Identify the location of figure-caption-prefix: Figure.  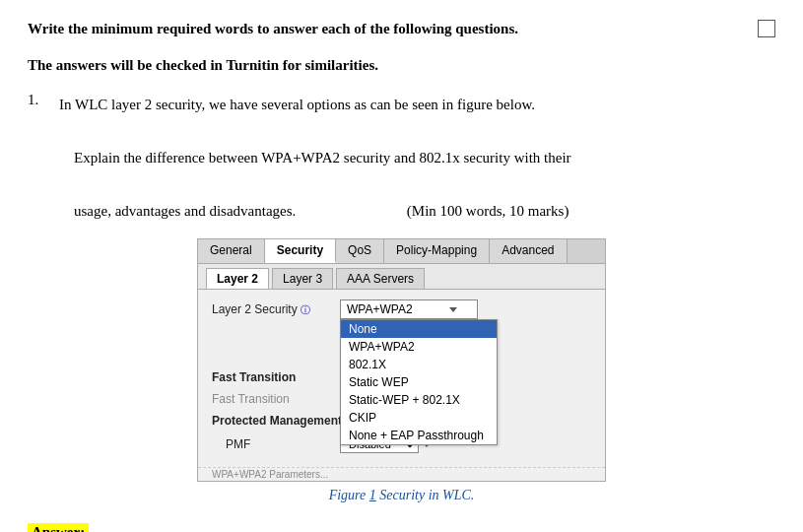
(349, 495).